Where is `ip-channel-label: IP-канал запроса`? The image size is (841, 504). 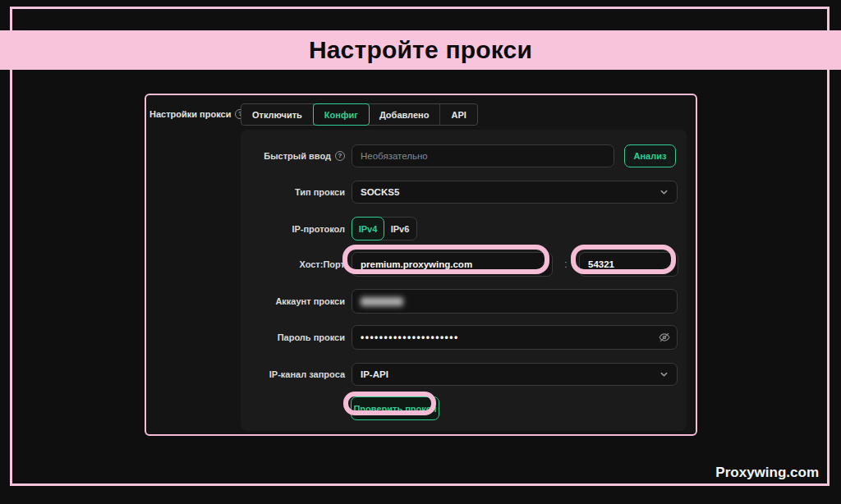
ip-channel-label: IP-канал запроса is located at coordinates (307, 374).